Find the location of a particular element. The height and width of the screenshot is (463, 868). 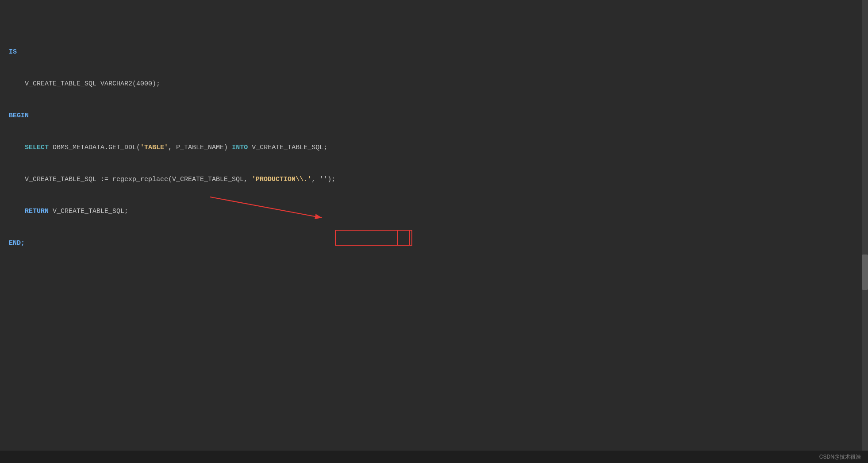

select-text-top: DBMS_METADATA.GET_DDL( is located at coordinates (95, 148).